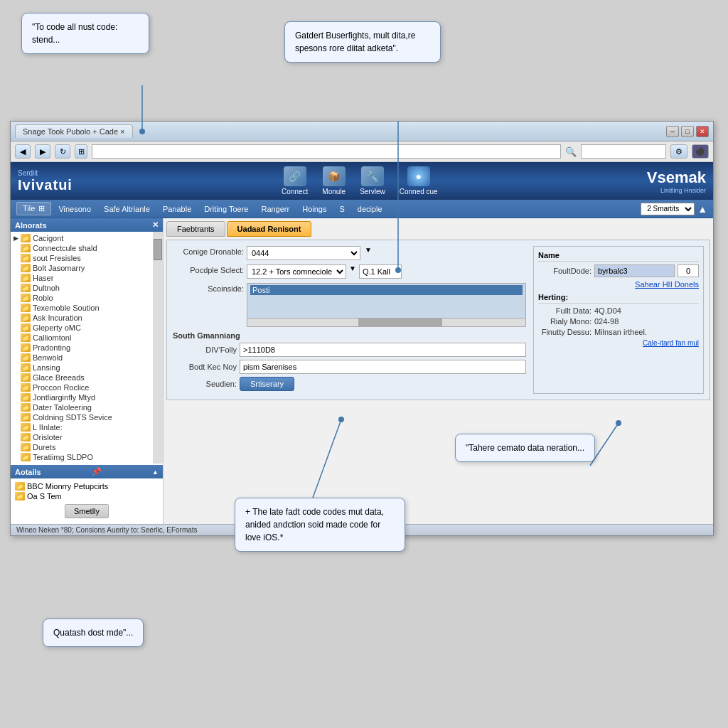  Describe the element at coordinates (368, 250) in the screenshot. I see `conige-dropdown-arrow: ▼` at that location.